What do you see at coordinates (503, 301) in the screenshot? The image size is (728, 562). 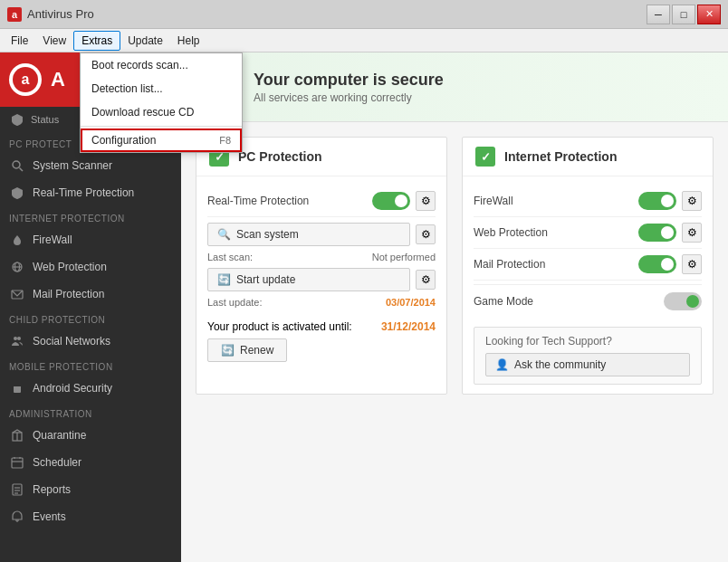 I see `game-mode-label: Game Mode` at bounding box center [503, 301].